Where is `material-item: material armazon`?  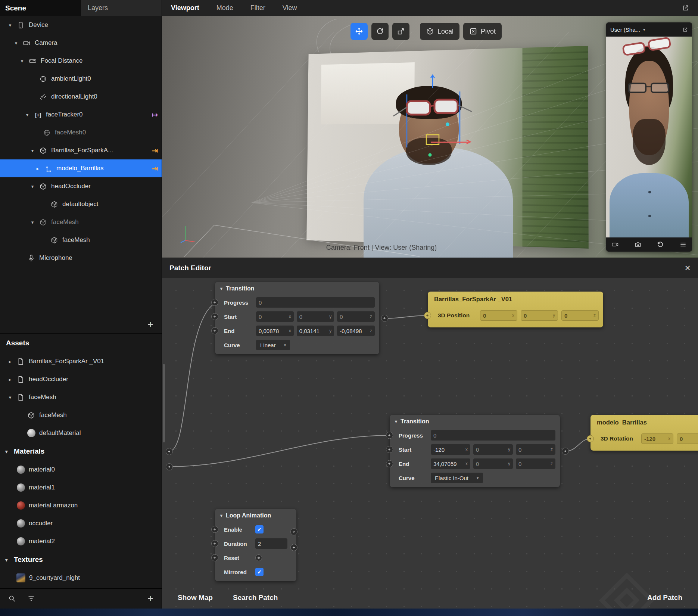
material-item: material armazon is located at coordinates (81, 505).